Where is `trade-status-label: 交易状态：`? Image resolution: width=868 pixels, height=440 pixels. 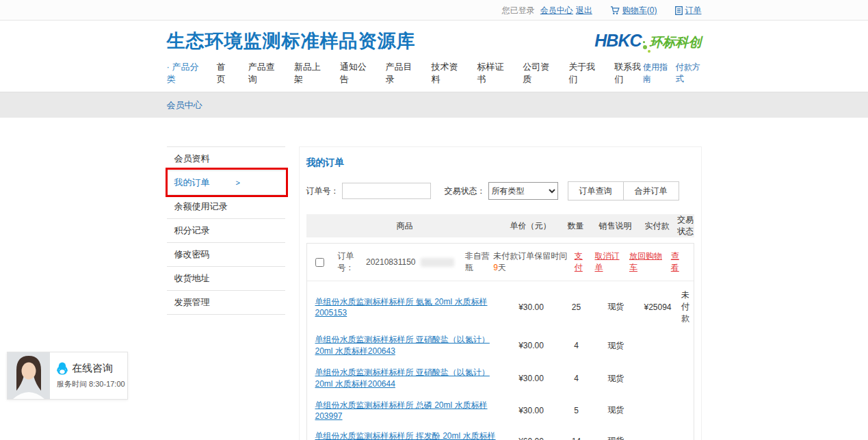
trade-status-label: 交易状态： is located at coordinates (465, 192).